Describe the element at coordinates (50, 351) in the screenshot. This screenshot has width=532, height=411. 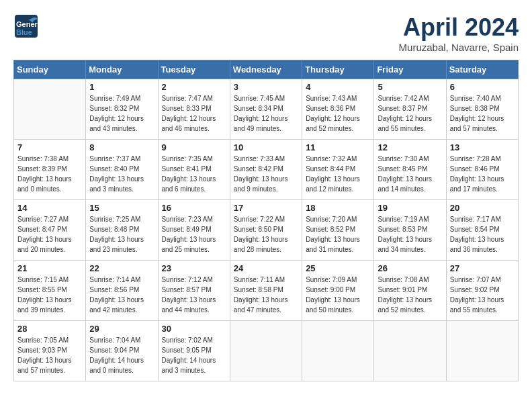
I see `day-cell: 28Sunrise: 7:05 AMSunset: 9:03 PMDayligh…` at that location.